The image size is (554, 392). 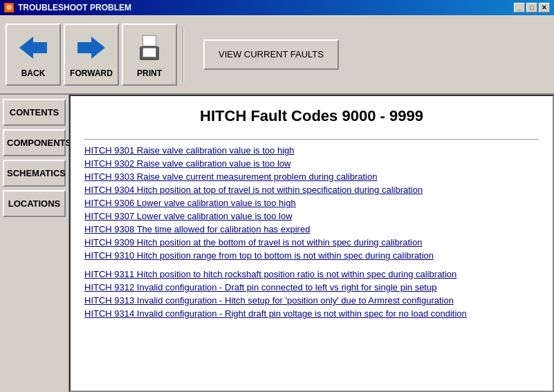 What do you see at coordinates (311, 300) in the screenshot?
I see `fault-link-9313: HITCH 9313 Invalid configuration - Hitch…` at bounding box center [311, 300].